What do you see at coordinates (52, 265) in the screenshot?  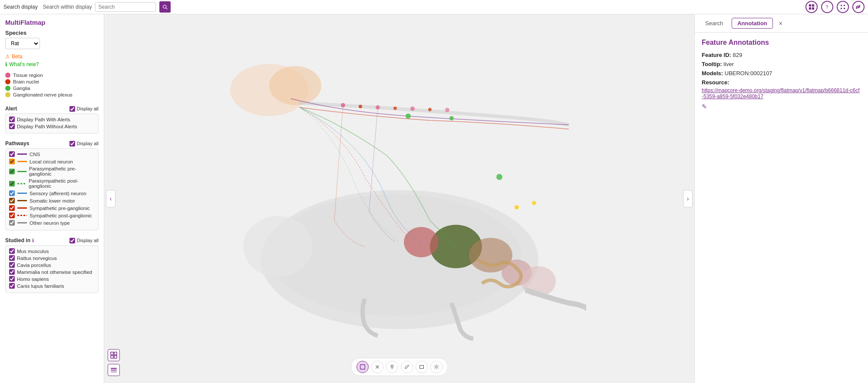 I see `studied-item: Cavia porcellus` at bounding box center [52, 265].